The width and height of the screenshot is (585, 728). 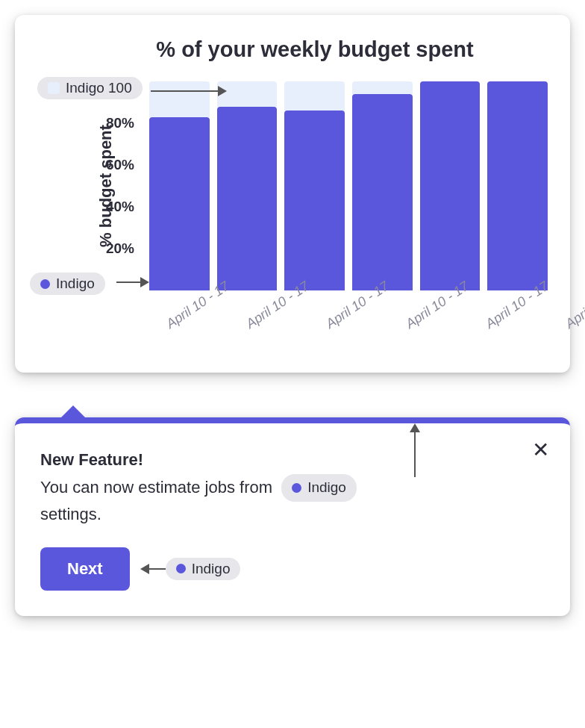 What do you see at coordinates (120, 123) in the screenshot?
I see `y-tick: 80%` at bounding box center [120, 123].